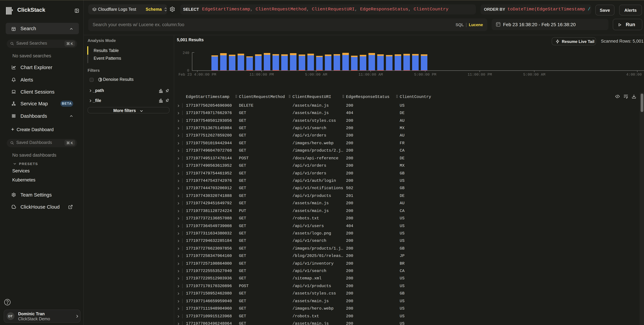 Image resolution: width=644 pixels, height=325 pixels. What do you see at coordinates (197, 75) in the screenshot?
I see `svg-text: Feb 23 4:00:00 PM` at bounding box center [197, 75].